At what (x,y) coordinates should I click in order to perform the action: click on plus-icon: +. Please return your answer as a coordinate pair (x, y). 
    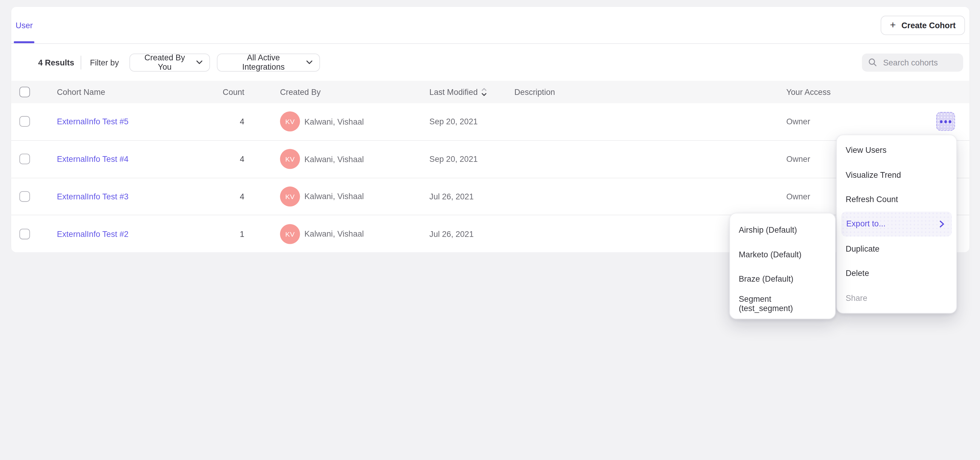
    Looking at the image, I should click on (893, 25).